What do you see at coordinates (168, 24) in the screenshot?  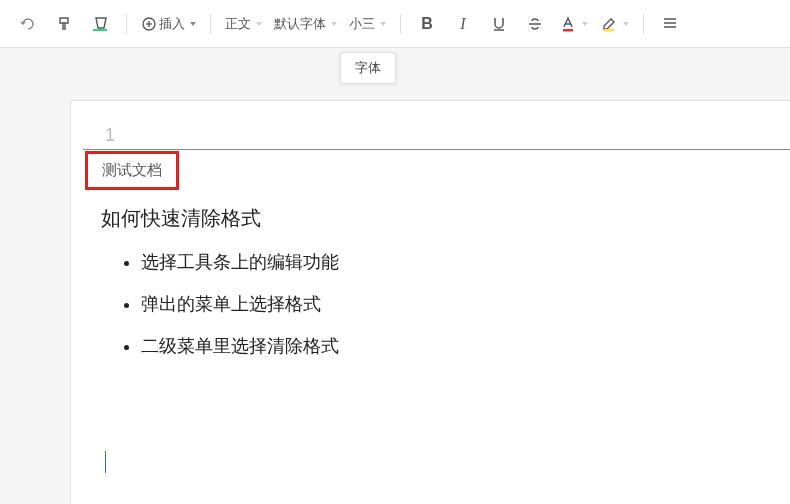 I see `insert-dropdown: 插入` at bounding box center [168, 24].